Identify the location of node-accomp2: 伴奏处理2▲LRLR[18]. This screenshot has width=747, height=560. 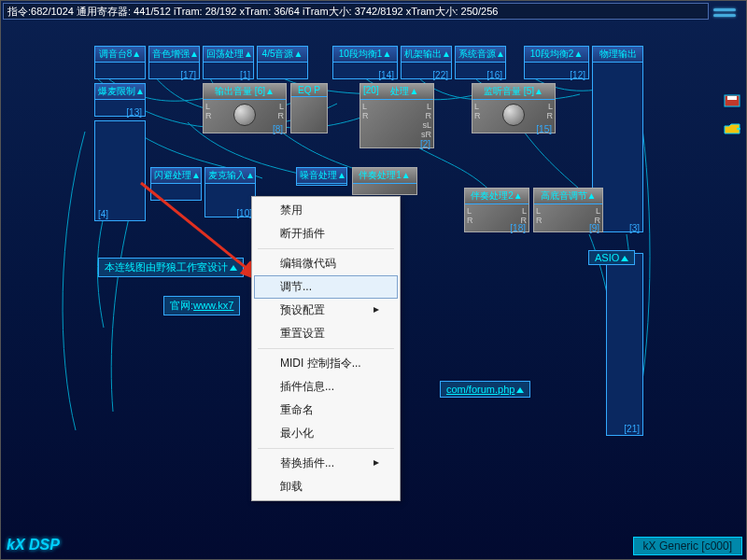
(497, 210).